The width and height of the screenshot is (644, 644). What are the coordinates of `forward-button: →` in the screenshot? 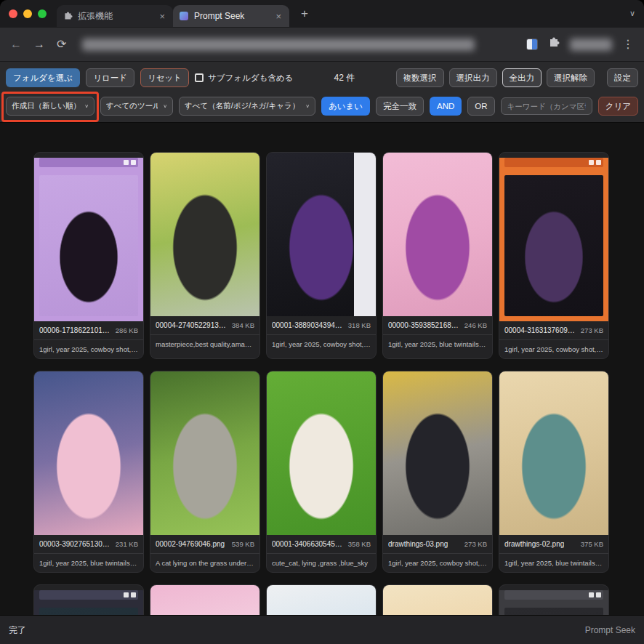 It's located at (39, 44).